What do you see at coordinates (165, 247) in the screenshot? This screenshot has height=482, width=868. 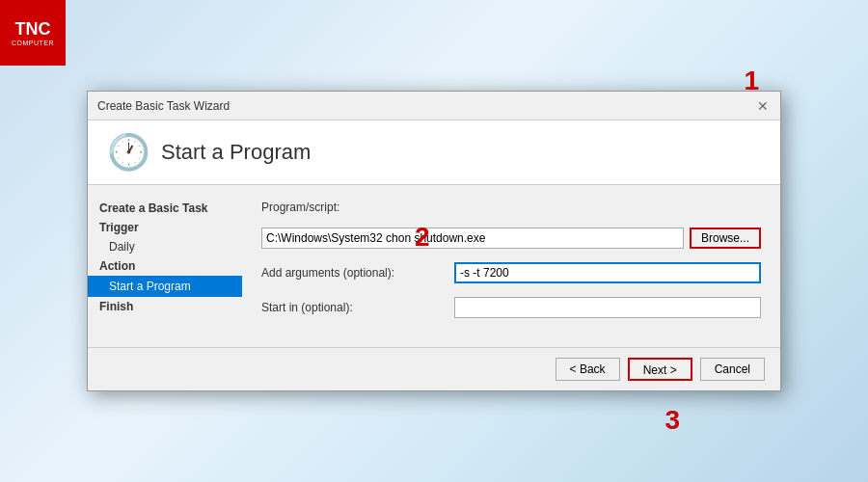 I see `sidebar-item-daily: Daily` at bounding box center [165, 247].